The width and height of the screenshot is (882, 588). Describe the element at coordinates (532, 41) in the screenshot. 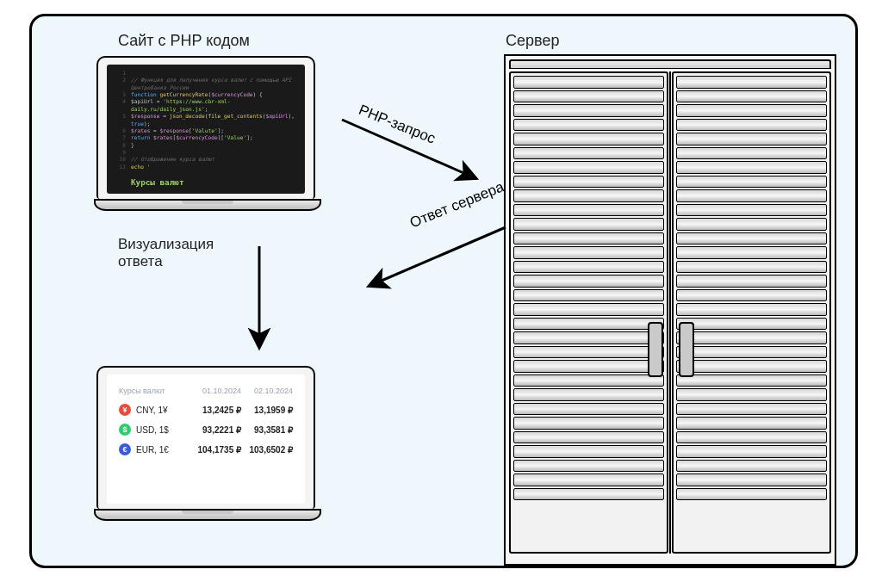

I see `label-server: Сервер` at that location.